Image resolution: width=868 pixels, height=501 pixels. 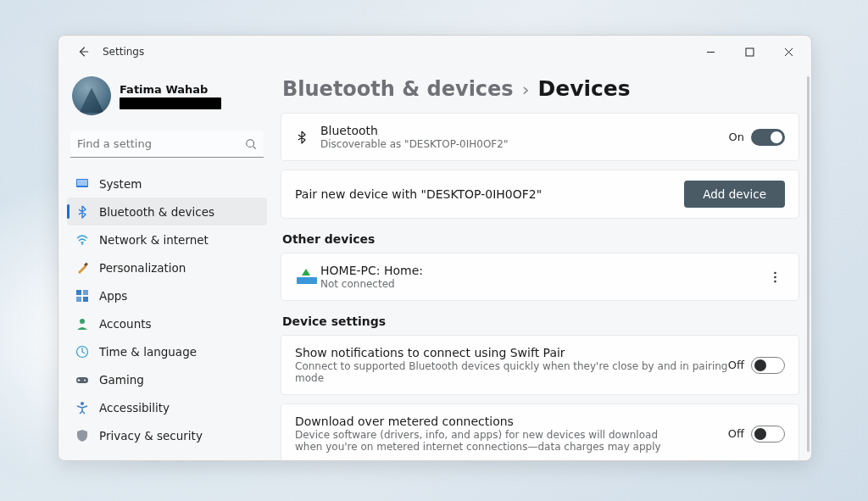 I want to click on bluetooth-toggle, so click(x=768, y=137).